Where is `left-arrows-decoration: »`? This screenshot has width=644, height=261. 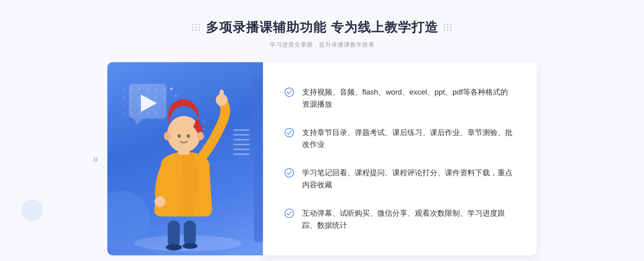 left-arrows-decoration: » is located at coordinates (96, 159).